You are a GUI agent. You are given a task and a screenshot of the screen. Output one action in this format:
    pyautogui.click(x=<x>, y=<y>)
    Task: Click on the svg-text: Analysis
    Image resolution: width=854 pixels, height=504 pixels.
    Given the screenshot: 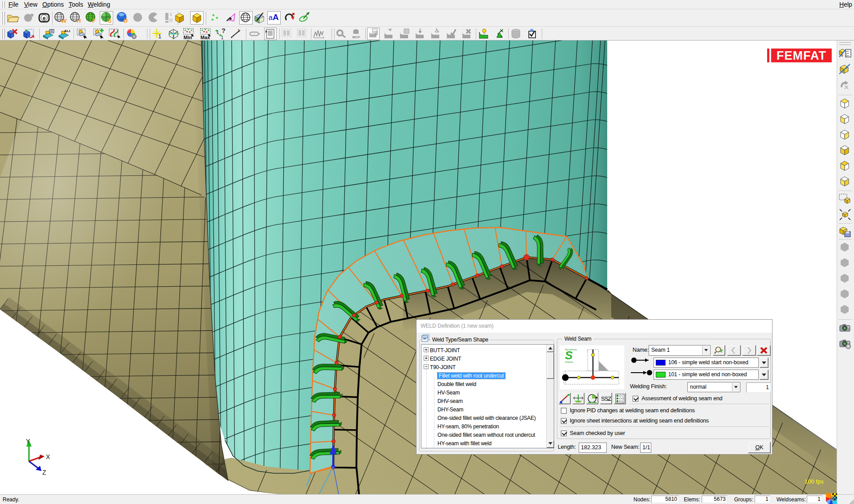 What is the action you would take?
    pyautogui.click(x=569, y=362)
    